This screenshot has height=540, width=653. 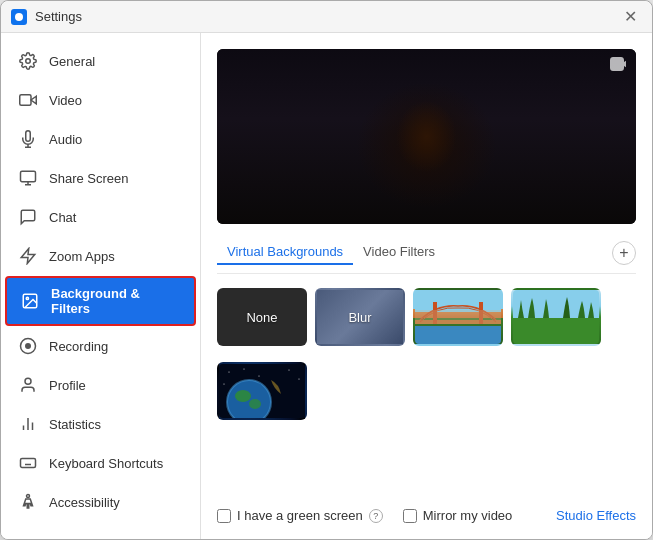 What do you see at coordinates (100, 463) in the screenshot?
I see `sidebar-item-keyboard-shortcuts: Keyboard Shortcuts` at bounding box center [100, 463].